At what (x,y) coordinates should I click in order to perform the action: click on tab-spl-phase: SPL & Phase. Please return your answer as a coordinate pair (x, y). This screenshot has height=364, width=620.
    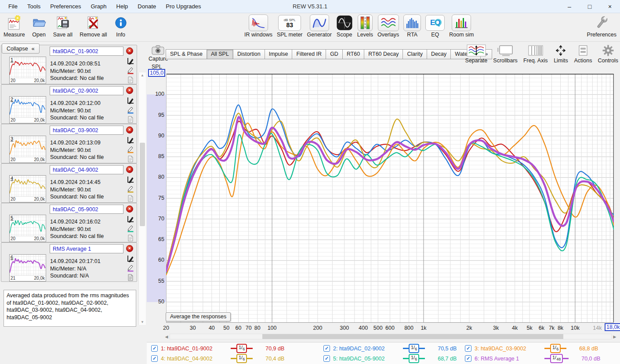
    Looking at the image, I should click on (186, 54).